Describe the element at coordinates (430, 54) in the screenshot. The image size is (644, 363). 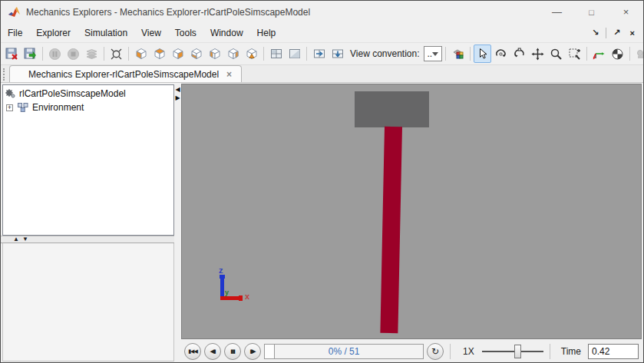
I see `view-convention-value: ..` at that location.